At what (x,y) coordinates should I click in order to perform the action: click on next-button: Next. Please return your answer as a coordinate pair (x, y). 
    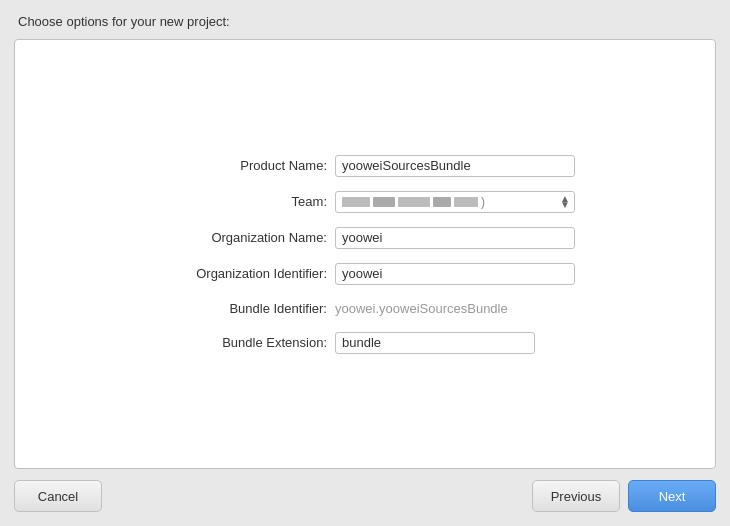
    Looking at the image, I should click on (672, 496).